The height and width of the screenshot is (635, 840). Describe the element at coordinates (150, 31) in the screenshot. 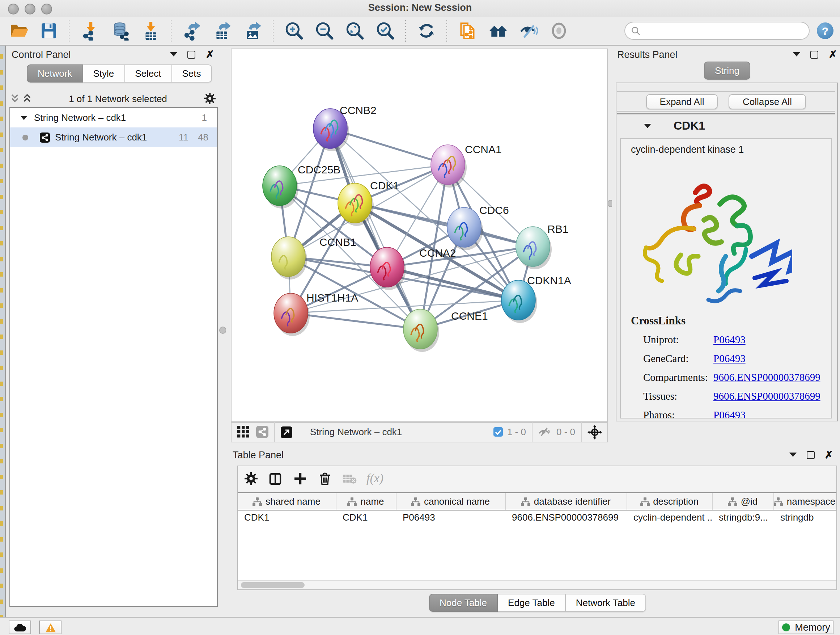

I see `import-table-icon` at that location.